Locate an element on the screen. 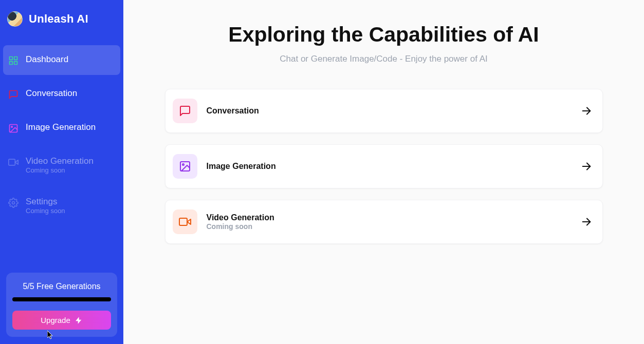 This screenshot has height=344, width=644. sidebar-item-dashboard: Dashboard is located at coordinates (62, 60).